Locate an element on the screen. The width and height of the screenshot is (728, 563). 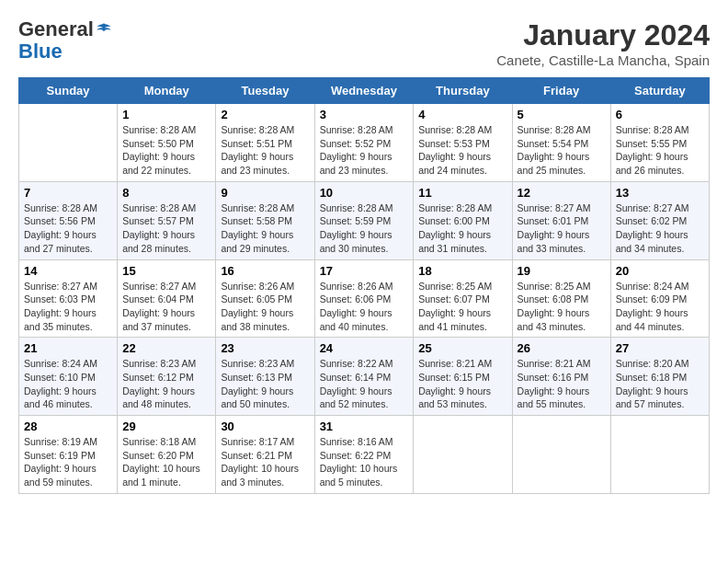
calendar-cell: 28Sunrise: 8:19 AM Sunset: 6:19 PM Dayli… is located at coordinates (68, 454).